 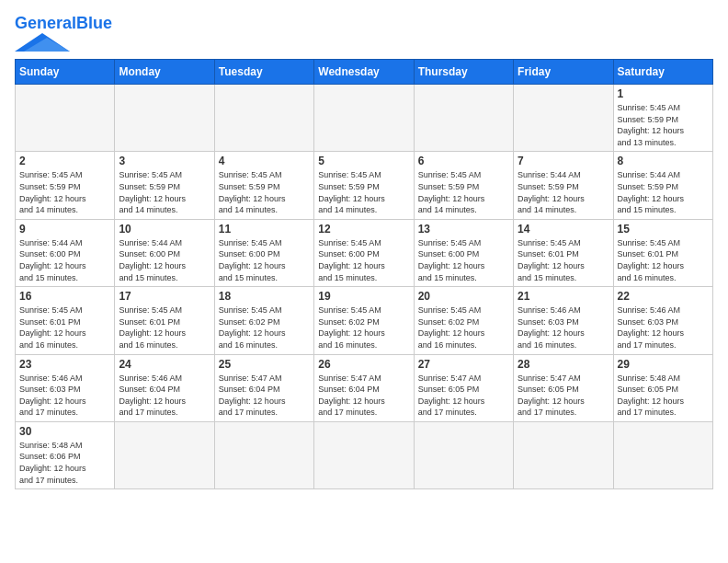 What do you see at coordinates (563, 296) in the screenshot?
I see `day-number: 21` at bounding box center [563, 296].